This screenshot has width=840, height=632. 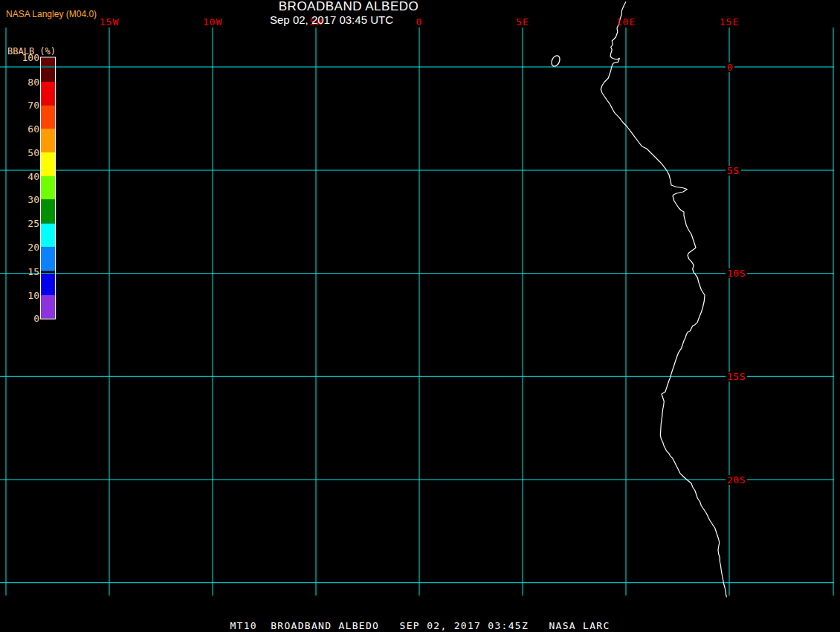 I want to click on colorbar-tick-label: 25, so click(x=19, y=223).